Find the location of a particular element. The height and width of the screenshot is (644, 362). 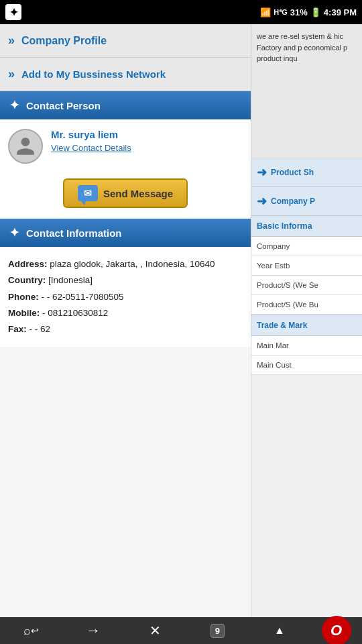

data-icon: H⁴G is located at coordinates (280, 12).